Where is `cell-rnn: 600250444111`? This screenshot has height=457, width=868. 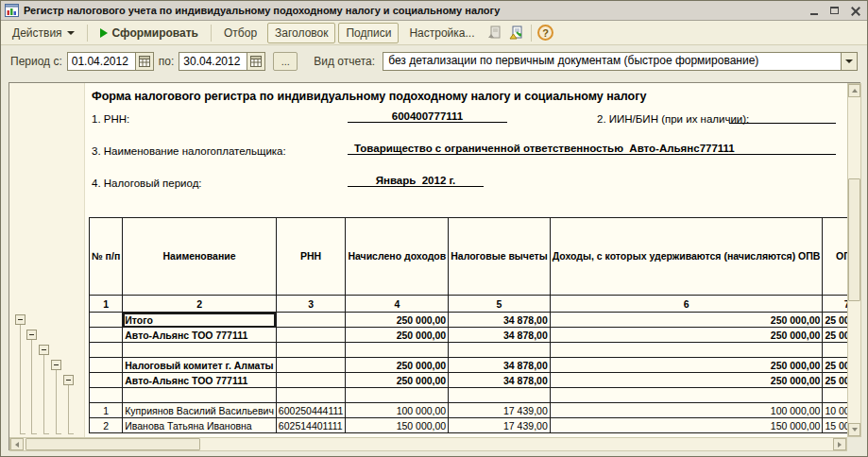 cell-rnn: 600250444111 is located at coordinates (311, 411).